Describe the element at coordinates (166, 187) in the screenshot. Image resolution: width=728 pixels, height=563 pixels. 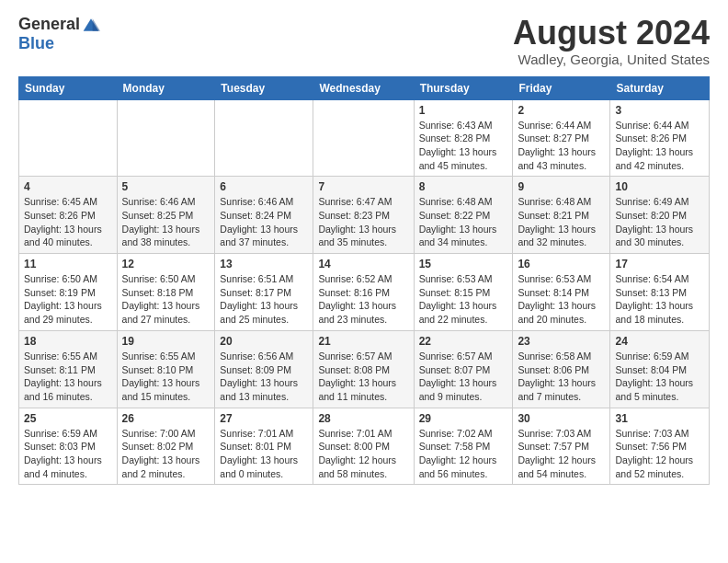
I see `cell-day-number: 5` at that location.